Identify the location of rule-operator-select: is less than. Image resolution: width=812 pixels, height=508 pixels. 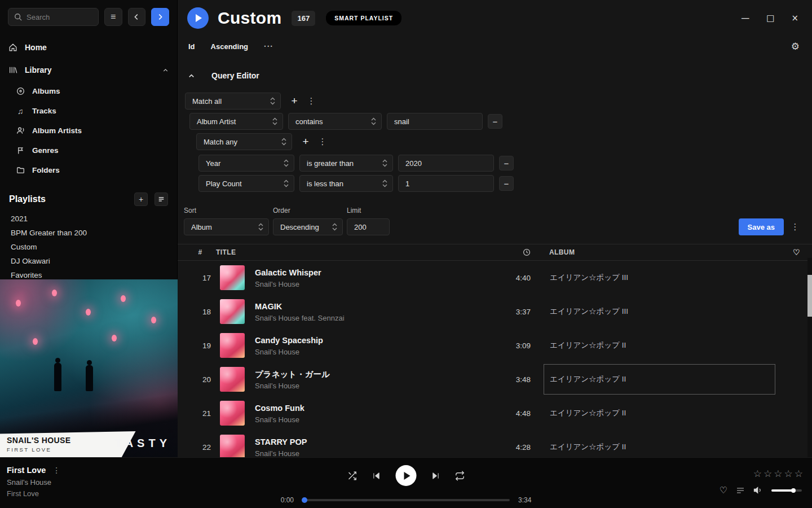
(346, 183).